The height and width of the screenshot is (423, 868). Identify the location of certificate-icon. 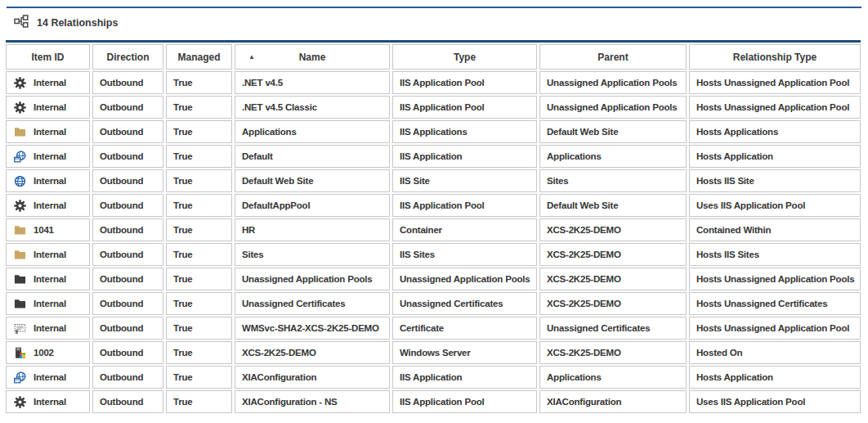
(20, 328).